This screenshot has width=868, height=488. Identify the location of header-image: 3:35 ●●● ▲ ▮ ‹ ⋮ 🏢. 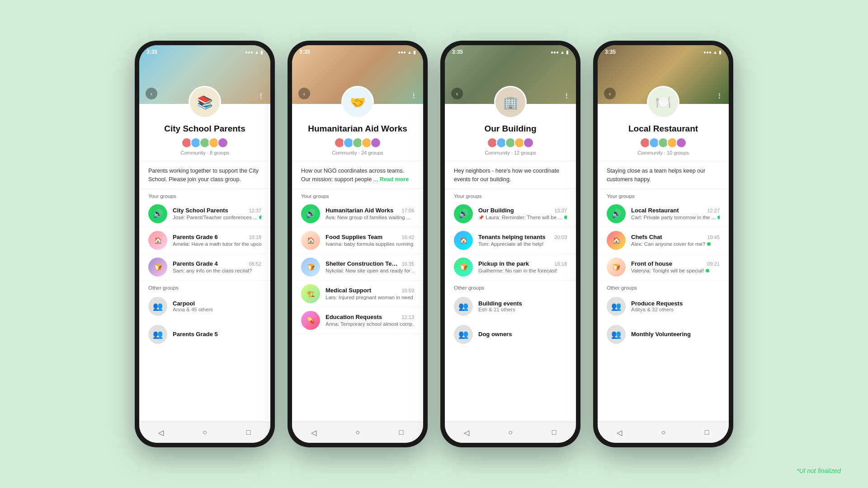
(510, 75).